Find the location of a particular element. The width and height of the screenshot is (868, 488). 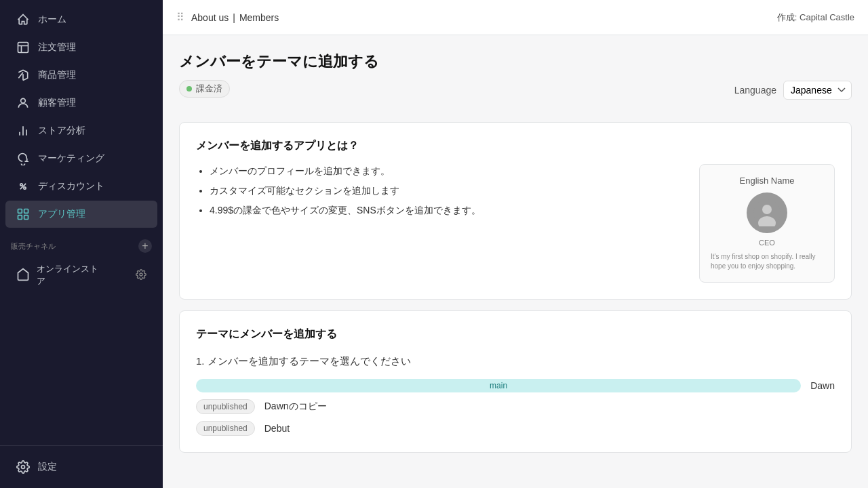

sidebar-item-apps-label: アプリ管理 is located at coordinates (62, 214).